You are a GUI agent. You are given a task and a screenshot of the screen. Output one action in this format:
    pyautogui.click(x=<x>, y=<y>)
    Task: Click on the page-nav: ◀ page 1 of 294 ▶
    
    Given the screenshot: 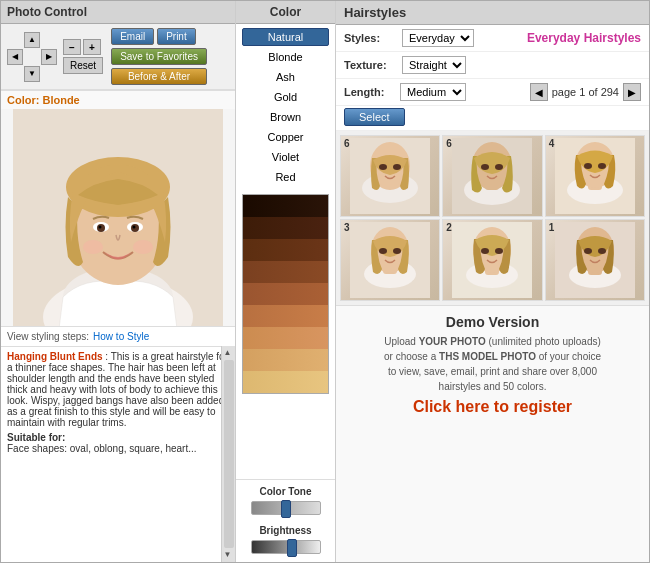 What is the action you would take?
    pyautogui.click(x=586, y=92)
    